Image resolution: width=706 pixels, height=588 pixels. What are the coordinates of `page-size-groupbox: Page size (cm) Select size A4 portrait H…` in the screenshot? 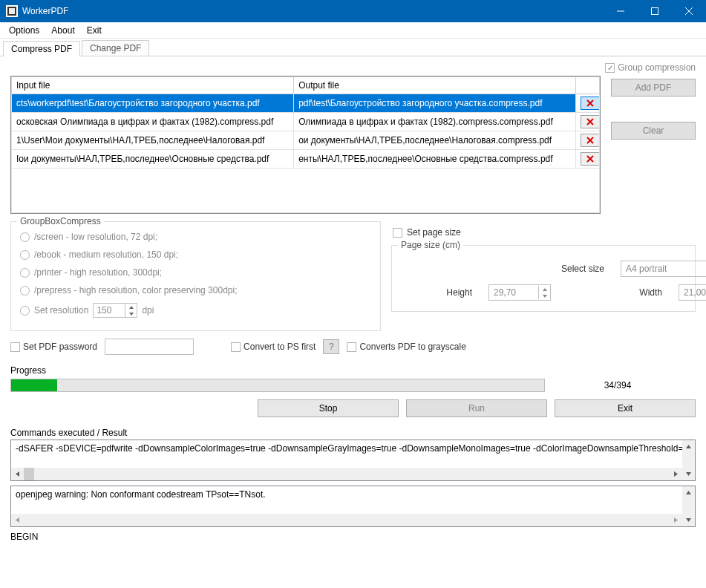 It's located at (543, 278).